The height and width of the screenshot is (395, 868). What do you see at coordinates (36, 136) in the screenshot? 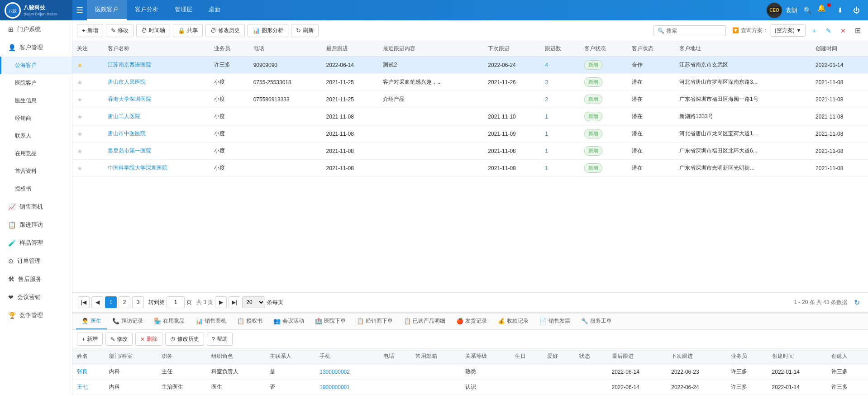
I see `sidebar-item-contact: 联系人` at bounding box center [36, 136].